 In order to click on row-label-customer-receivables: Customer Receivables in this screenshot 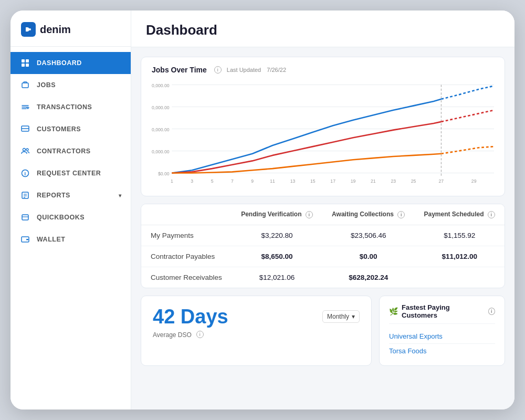, I will do `click(186, 277)`.